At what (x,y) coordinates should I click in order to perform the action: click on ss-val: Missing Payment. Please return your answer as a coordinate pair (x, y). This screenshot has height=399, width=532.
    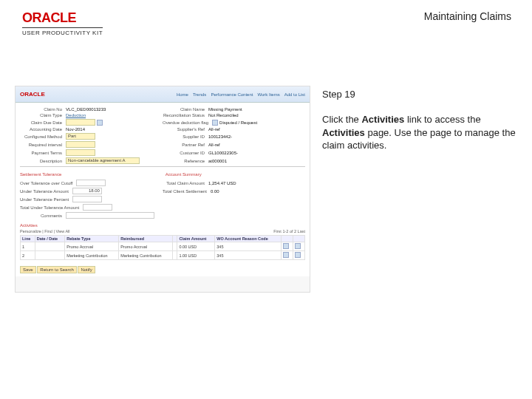
    Looking at the image, I should click on (225, 109).